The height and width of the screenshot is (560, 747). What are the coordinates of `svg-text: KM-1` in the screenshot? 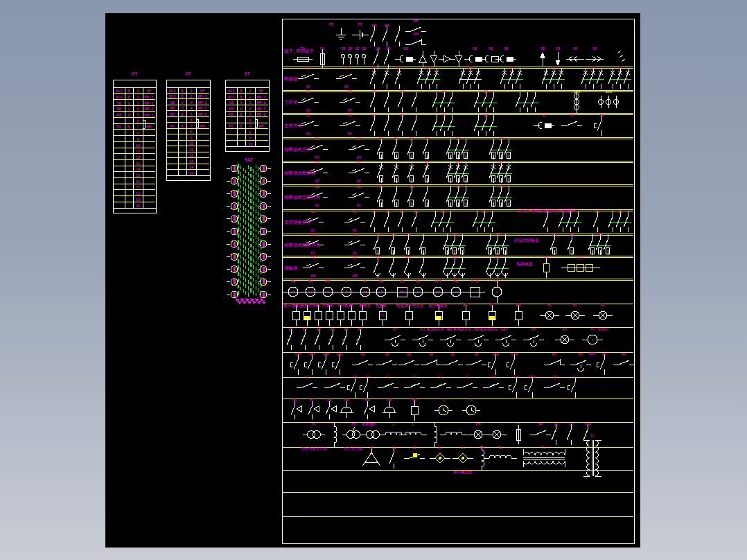 It's located at (148, 103).